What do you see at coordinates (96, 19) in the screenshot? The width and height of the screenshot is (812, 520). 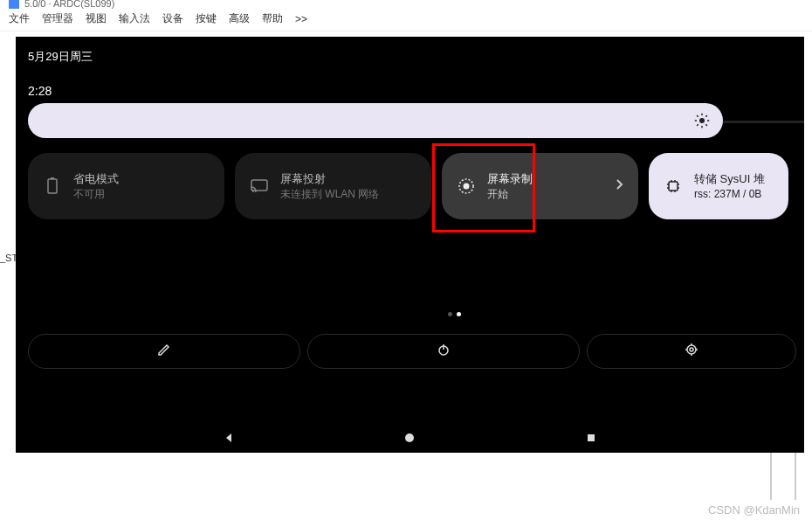 I see `menu-view: 视图` at bounding box center [96, 19].